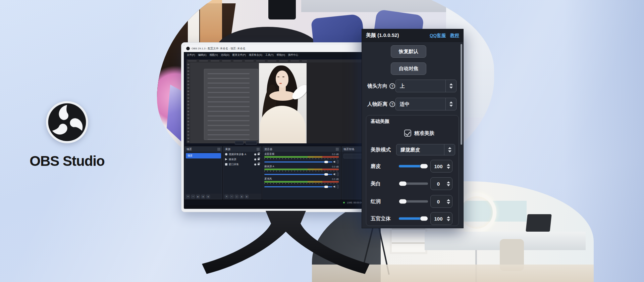  What do you see at coordinates (438, 36) in the screenshot?
I see `qq-support-link: QQ客服` at bounding box center [438, 36].